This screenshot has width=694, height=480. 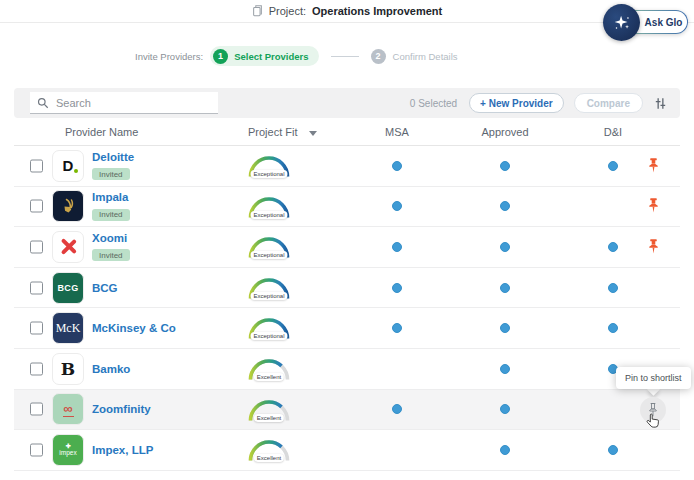 I want to click on toolbar: 0 Selected + New Provider Compare, so click(x=347, y=103).